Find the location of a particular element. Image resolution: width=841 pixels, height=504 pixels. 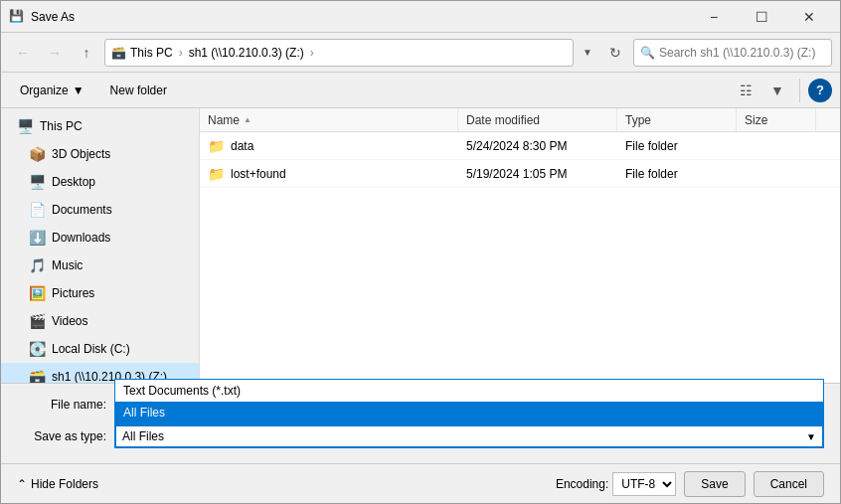

3d-objects-icon: 📦 is located at coordinates (38, 154).